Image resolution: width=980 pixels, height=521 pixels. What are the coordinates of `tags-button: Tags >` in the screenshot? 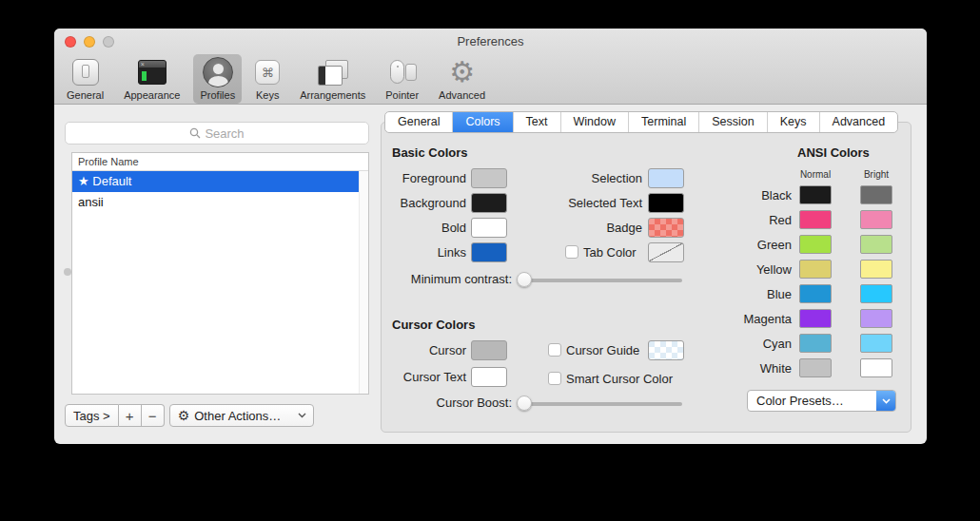 It's located at (91, 415).